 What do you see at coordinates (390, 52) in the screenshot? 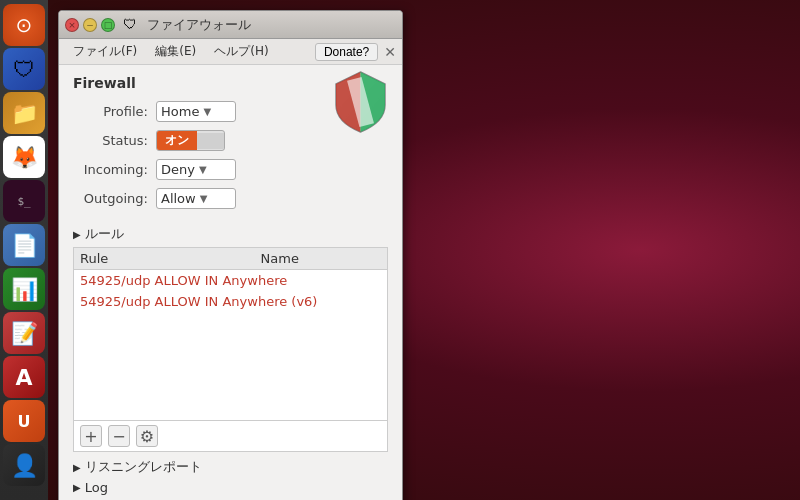
I see `close-x-button: ✕` at bounding box center [390, 52].